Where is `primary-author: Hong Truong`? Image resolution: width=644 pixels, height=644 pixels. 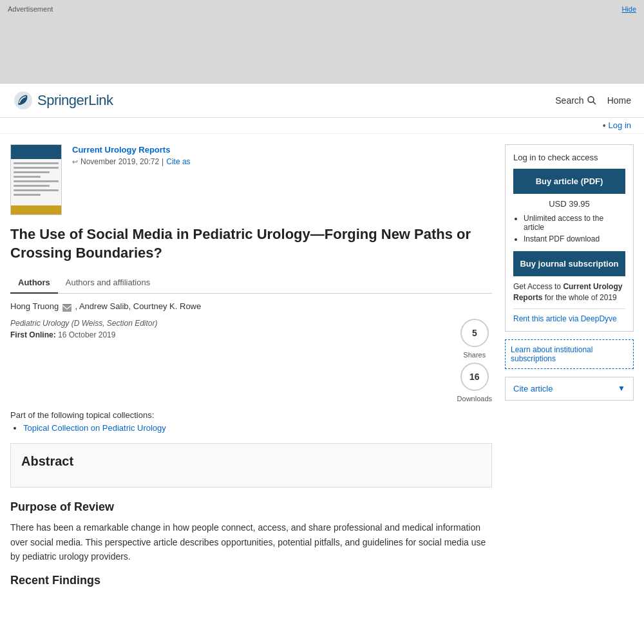 primary-author: Hong Truong is located at coordinates (35, 307).